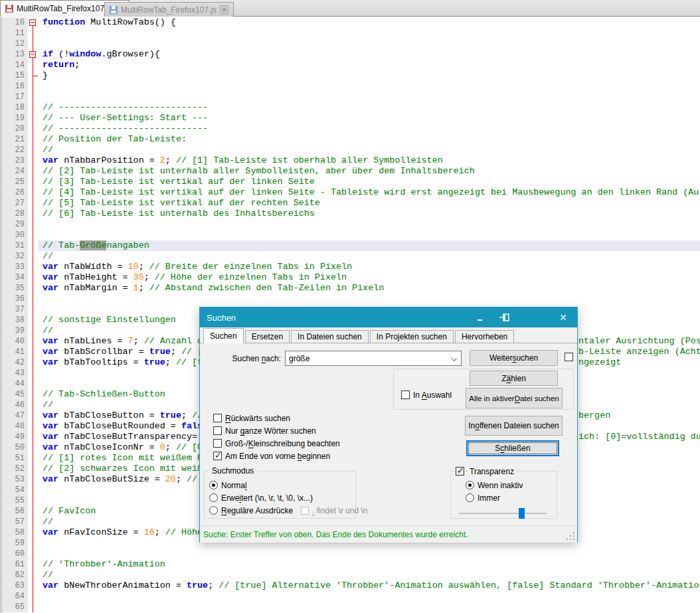  I want to click on transparency-checkbox, so click(460, 472).